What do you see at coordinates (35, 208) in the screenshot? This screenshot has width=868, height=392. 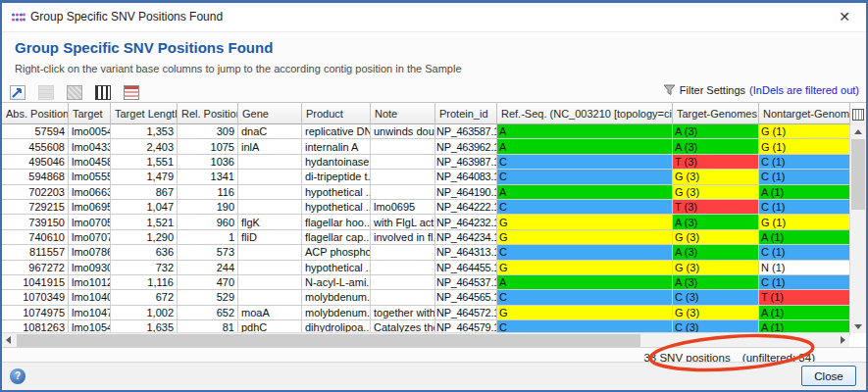 I see `cell-abs: 729215` at bounding box center [35, 208].